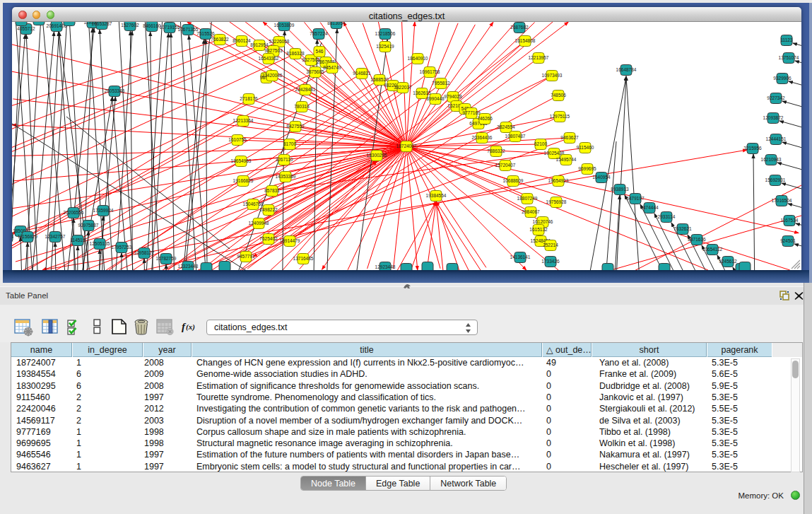 This screenshot has width=812, height=514. Describe the element at coordinates (570, 137) in the screenshot. I see `svg-text: 9463627` at that location.